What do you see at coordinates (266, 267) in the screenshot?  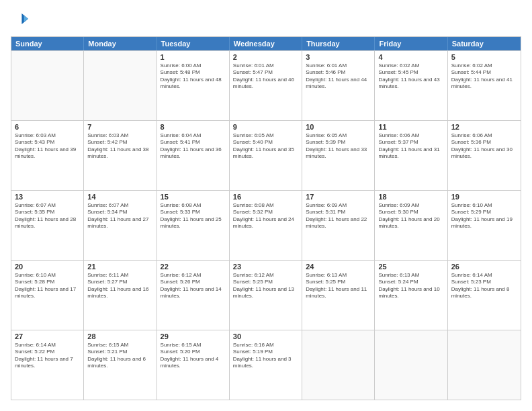 I see `day-number: 23` at bounding box center [266, 267].